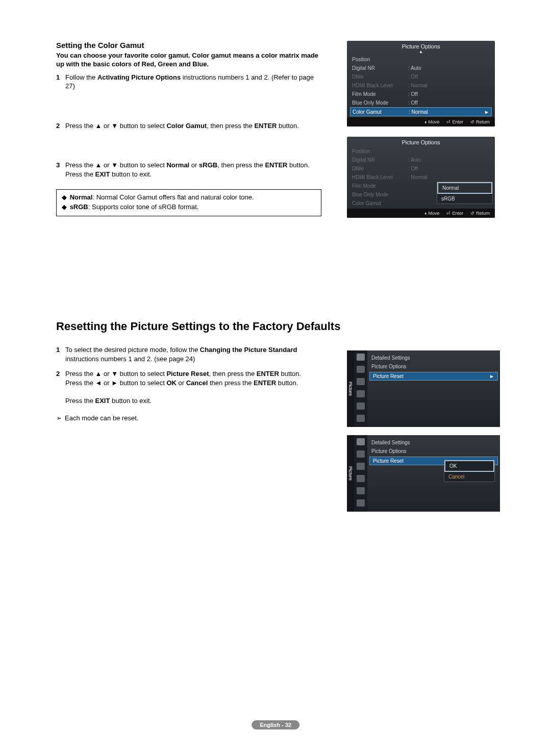 This screenshot has height=756, width=551. I want to click on osd-picture-menu-2: Picture Detailed Settings Picture Option…, so click(423, 473).